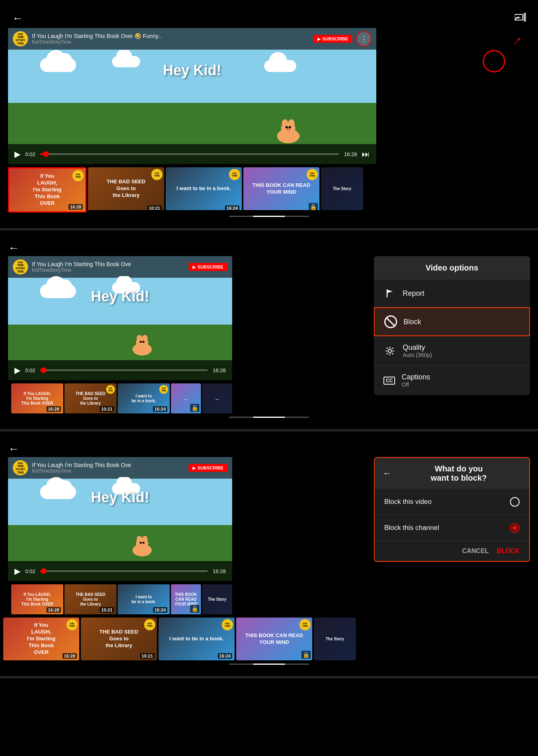 The image size is (538, 756). I want to click on s2-thumb-3: I want tobe in a book. KIDTIME 16:24, so click(144, 399).